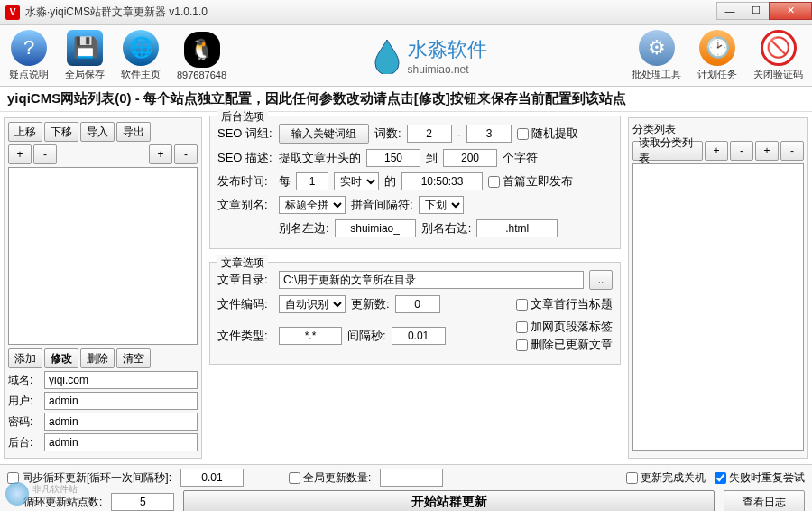 The height and width of the screenshot is (511, 812). What do you see at coordinates (778, 56) in the screenshot?
I see `captcha-button: 🚫 关闭验证码` at bounding box center [778, 56].